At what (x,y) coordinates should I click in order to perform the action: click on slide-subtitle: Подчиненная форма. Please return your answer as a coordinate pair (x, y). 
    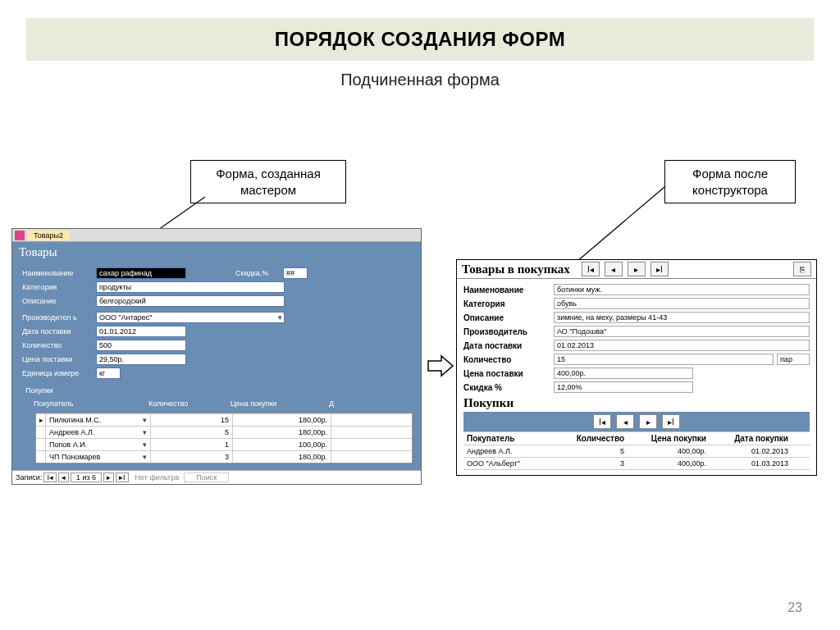
    Looking at the image, I should click on (420, 80).